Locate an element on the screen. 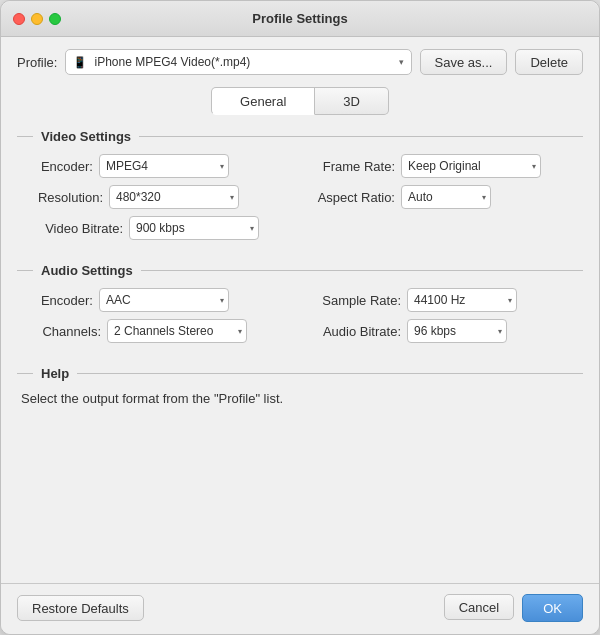 This screenshot has height=635, width=600. delete-button: Delete is located at coordinates (549, 62).